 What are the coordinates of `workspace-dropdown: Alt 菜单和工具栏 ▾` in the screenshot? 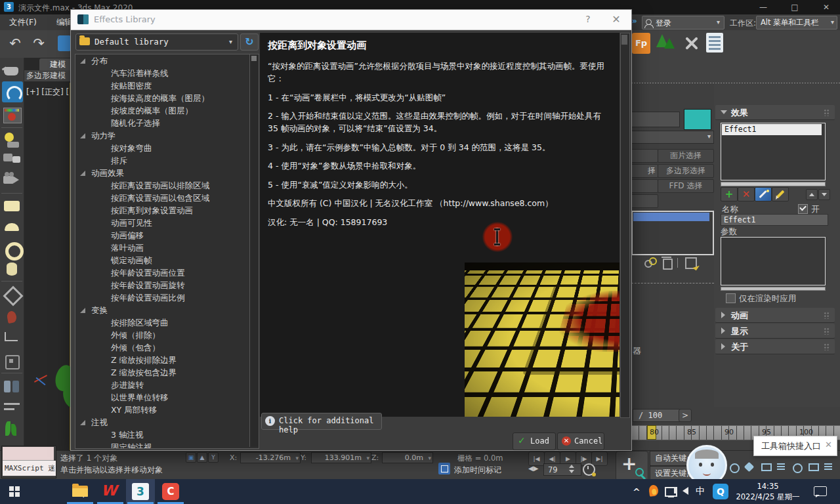 It's located at (797, 22).